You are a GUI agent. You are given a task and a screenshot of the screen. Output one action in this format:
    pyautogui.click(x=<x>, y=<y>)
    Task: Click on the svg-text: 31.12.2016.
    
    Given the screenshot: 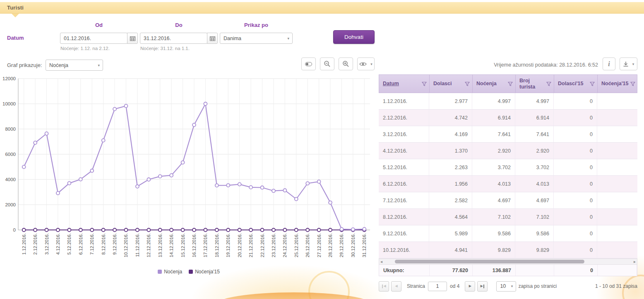 What is the action you would take?
    pyautogui.click(x=364, y=245)
    